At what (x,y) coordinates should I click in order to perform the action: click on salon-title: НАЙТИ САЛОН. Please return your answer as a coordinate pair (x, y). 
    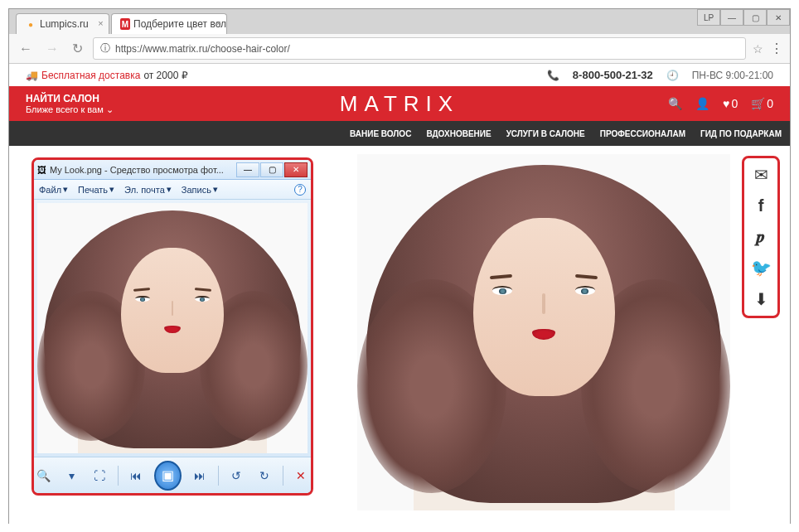
    Looking at the image, I should click on (70, 99).